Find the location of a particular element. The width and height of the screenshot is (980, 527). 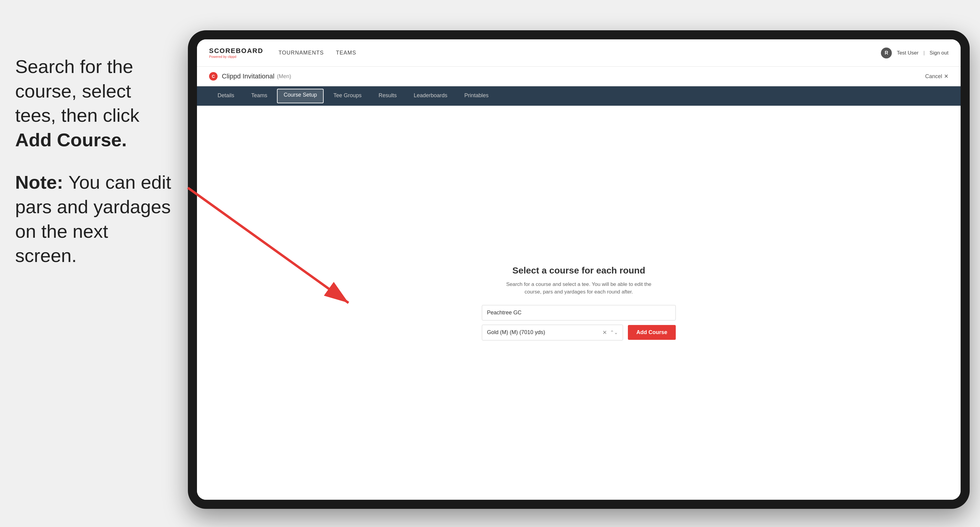

logo-title: SCOREBOARD is located at coordinates (236, 51).